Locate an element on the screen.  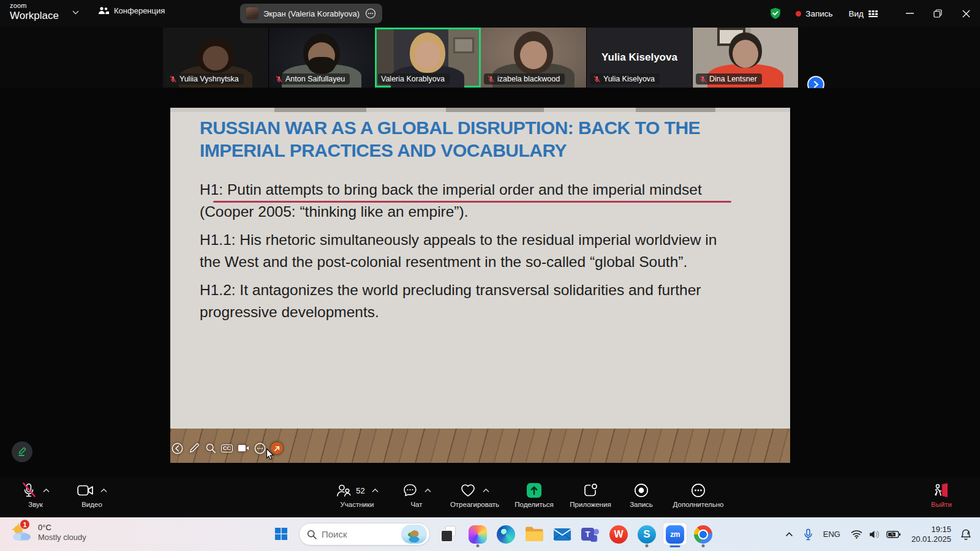
people-icon is located at coordinates (104, 11).